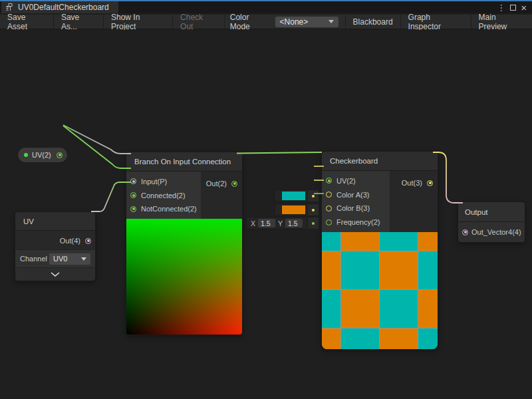 Image resolution: width=532 pixels, height=399 pixels. Describe the element at coordinates (164, 196) in the screenshot. I see `input-ports-panel: Input(P) Connected(2) NotConnected(2)` at that location.